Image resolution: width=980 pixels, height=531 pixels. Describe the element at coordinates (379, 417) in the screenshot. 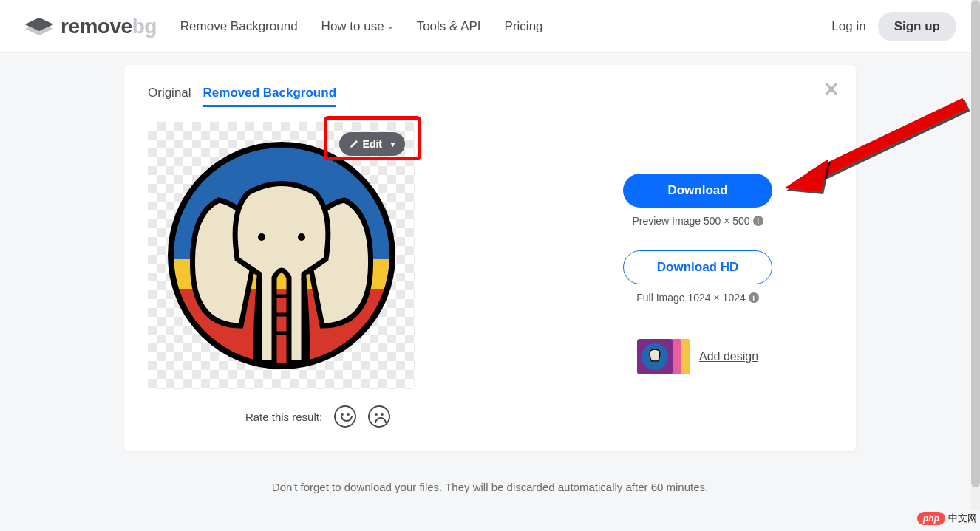

I see `rate-bad-button` at that location.